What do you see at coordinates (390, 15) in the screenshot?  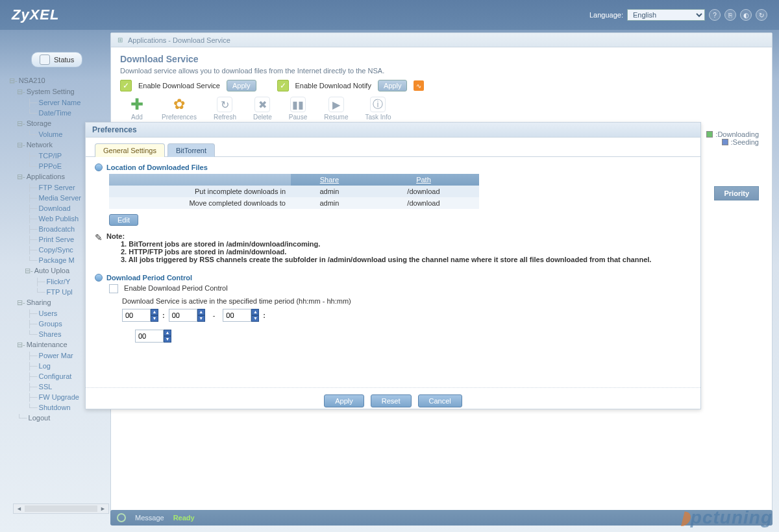 I see `app-header: ZyXEL Language: English ? ⎘ ◐ ↻` at bounding box center [390, 15].